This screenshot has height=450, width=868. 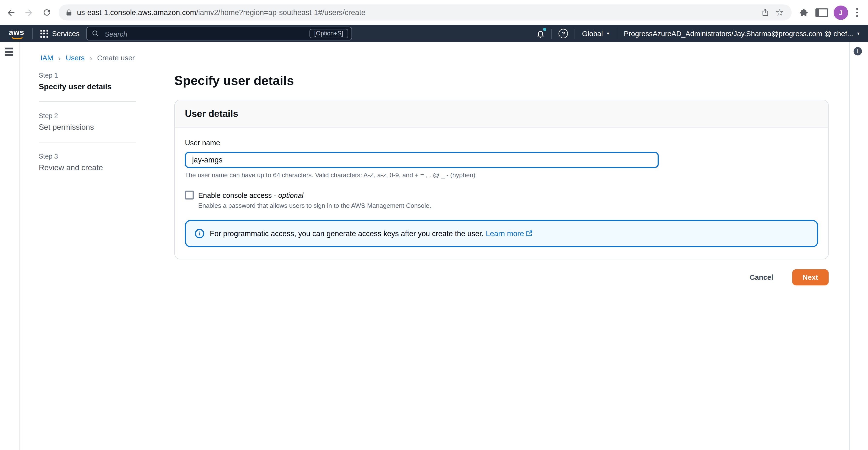 I want to click on learn-more-link: Learn more, so click(x=509, y=233).